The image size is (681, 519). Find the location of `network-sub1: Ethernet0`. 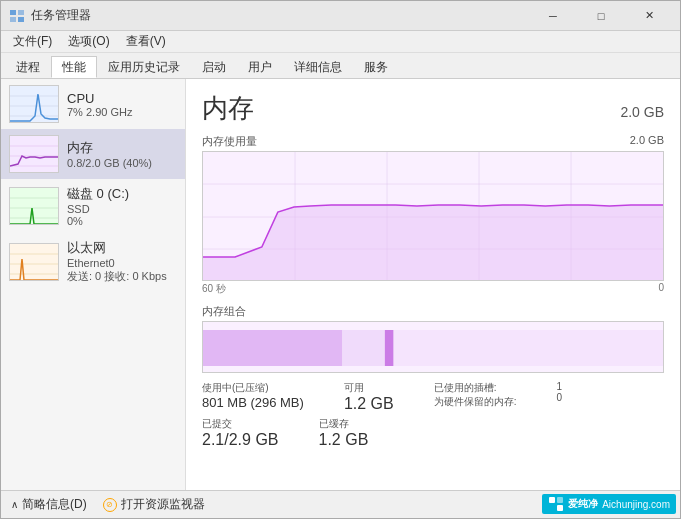

network-sub1: Ethernet0 is located at coordinates (122, 263).